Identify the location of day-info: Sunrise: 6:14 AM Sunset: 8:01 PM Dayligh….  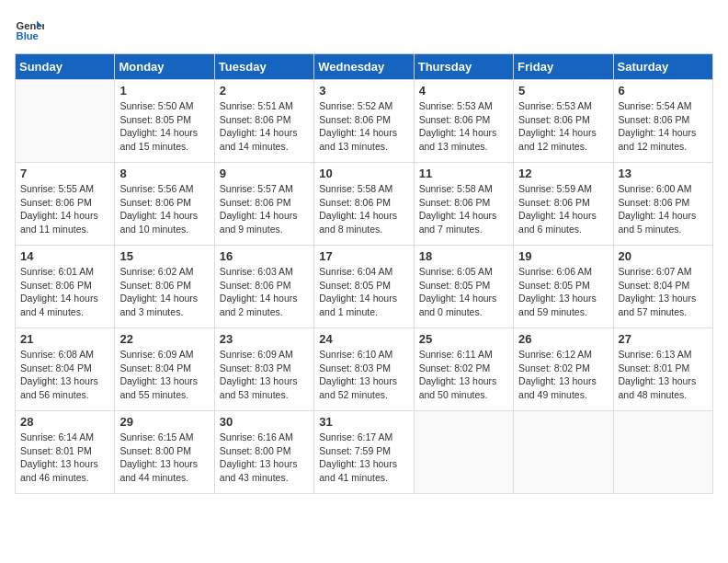
(64, 458).